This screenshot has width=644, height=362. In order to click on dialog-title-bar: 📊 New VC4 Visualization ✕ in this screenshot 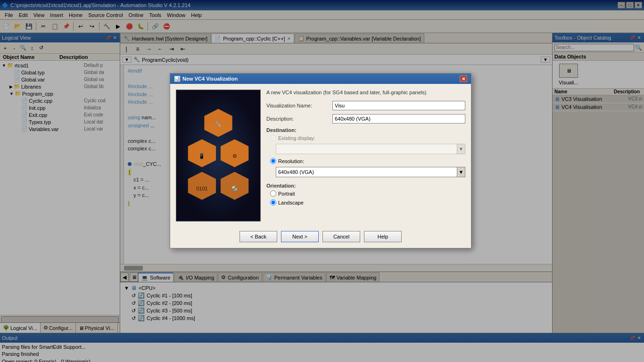, I will do `click(321, 79)`.